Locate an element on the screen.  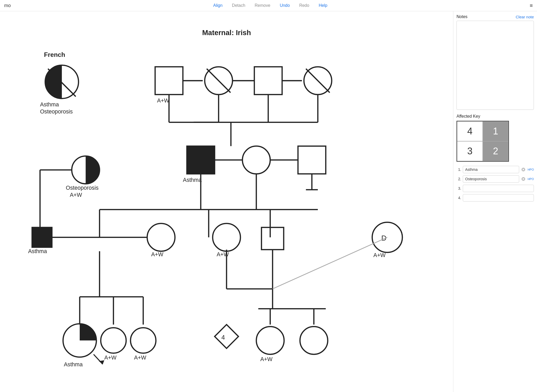
gen4-aw1-label: A+W is located at coordinates (110, 357).